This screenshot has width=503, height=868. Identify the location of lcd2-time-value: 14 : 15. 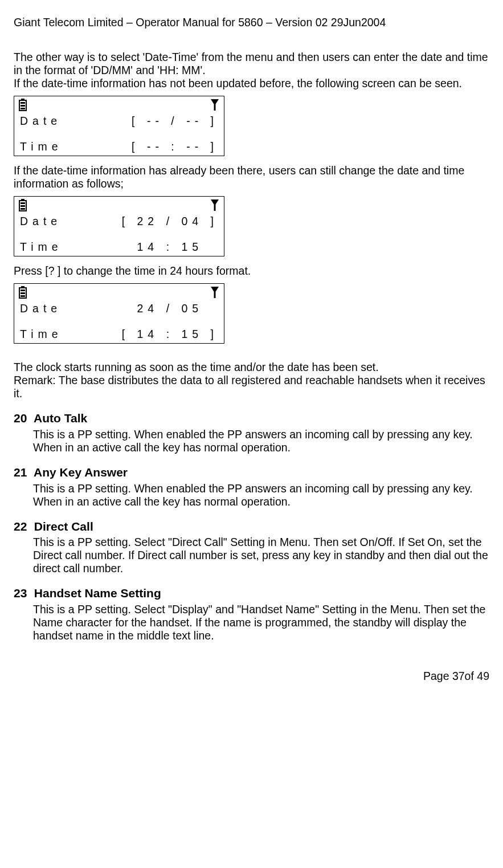
(170, 247).